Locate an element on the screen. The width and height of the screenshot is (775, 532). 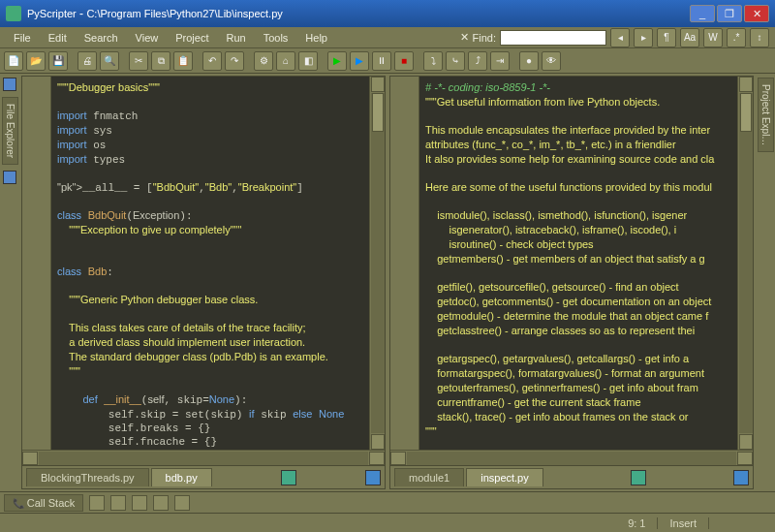
save-icon: 💾 is located at coordinates (58, 61).